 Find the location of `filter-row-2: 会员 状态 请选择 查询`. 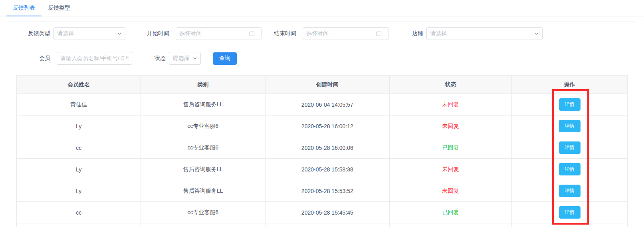

filter-row-2: 会员 状态 请选择 查询 is located at coordinates (322, 58).